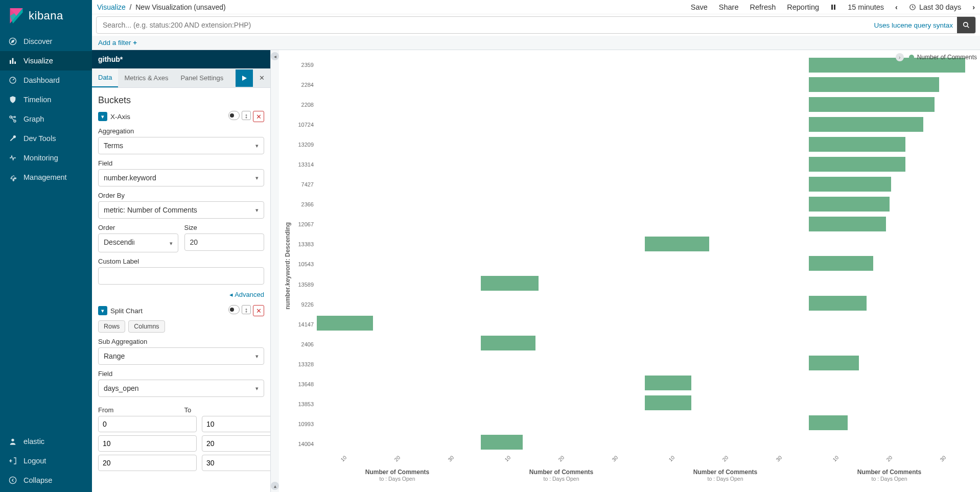  What do you see at coordinates (259, 116) in the screenshot?
I see `bucket-delete-button: ✕` at bounding box center [259, 116].